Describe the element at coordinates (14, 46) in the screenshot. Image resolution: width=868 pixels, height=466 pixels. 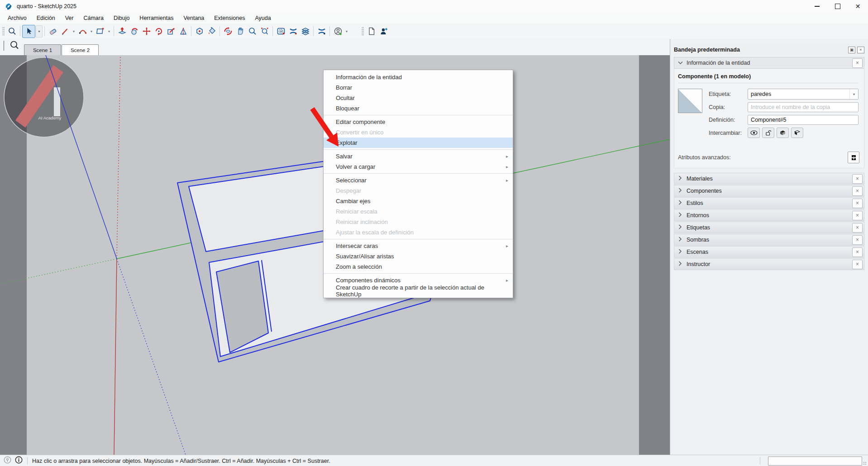
I see `zoom-tool-icon` at that location.